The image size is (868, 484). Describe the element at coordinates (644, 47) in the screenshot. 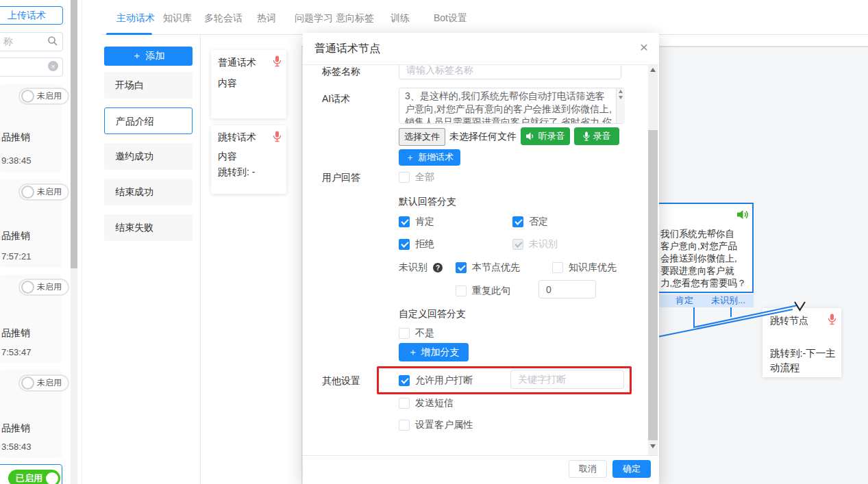

I see `close-icon: ×` at that location.